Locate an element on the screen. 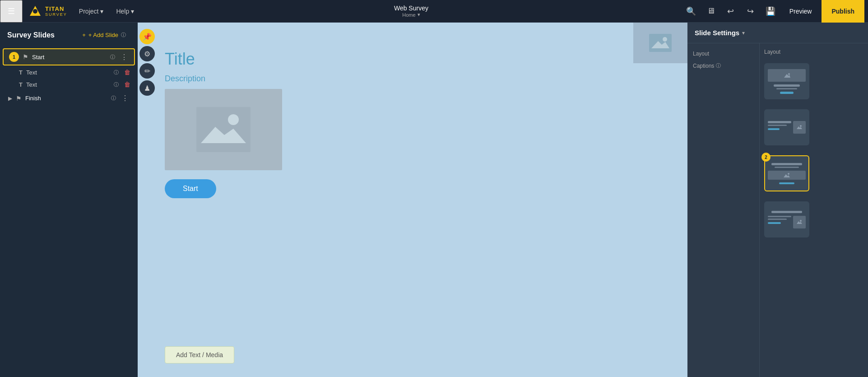 This screenshot has width=868, height=377. slide-name-finish: Finish is located at coordinates (66, 98).